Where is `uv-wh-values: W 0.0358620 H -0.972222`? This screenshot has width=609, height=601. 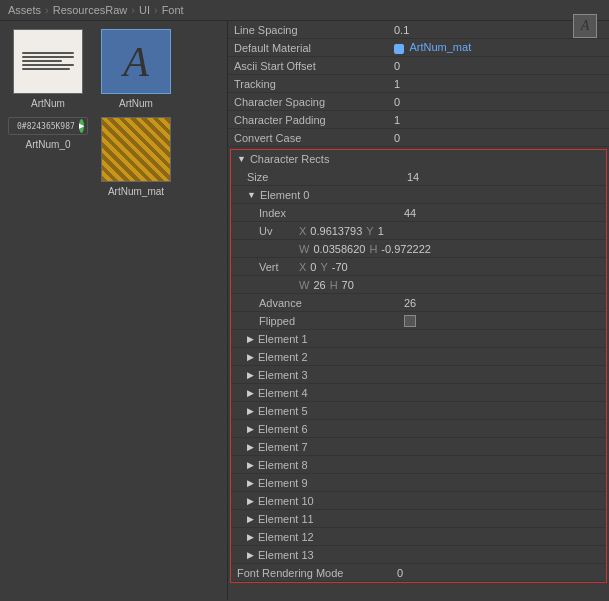 uv-wh-values: W 0.0358620 H -0.972222 is located at coordinates (365, 249).